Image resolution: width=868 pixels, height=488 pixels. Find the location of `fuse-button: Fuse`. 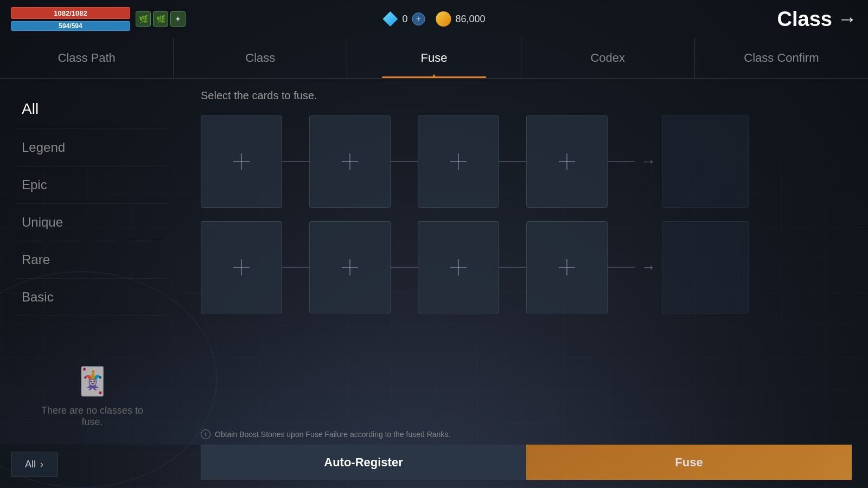

fuse-button: Fuse is located at coordinates (689, 462).